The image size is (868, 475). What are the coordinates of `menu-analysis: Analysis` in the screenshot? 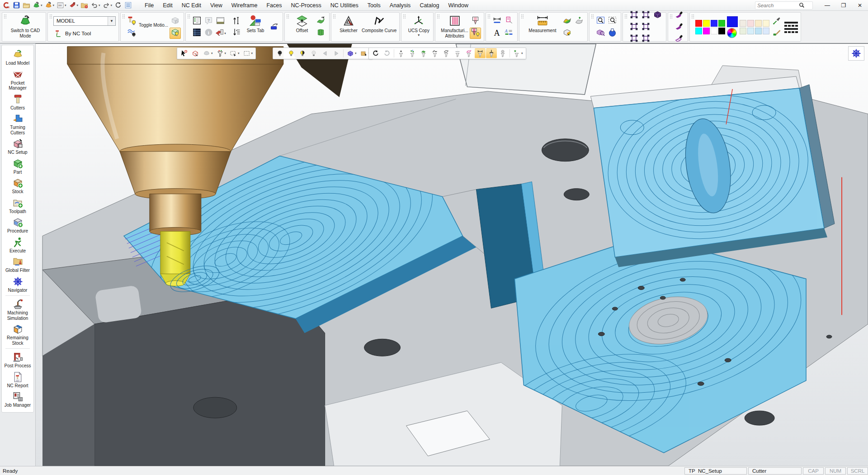 It's located at (401, 5).